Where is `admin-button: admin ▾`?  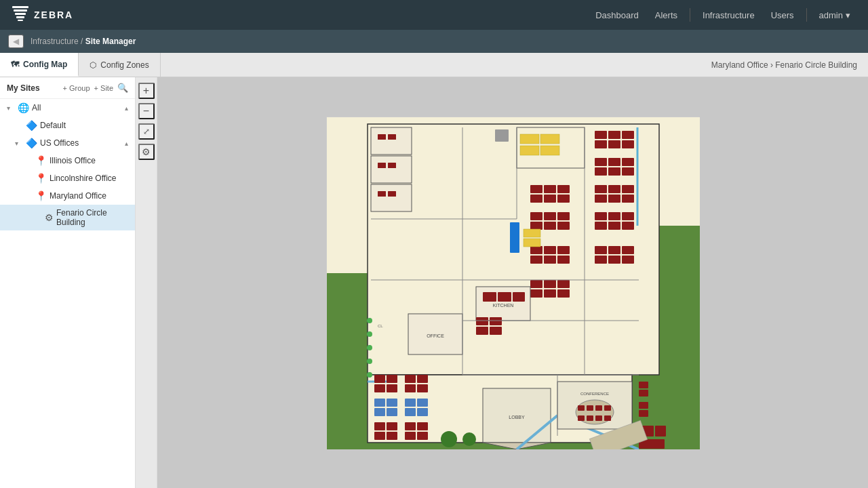 admin-button: admin ▾ is located at coordinates (835, 15).